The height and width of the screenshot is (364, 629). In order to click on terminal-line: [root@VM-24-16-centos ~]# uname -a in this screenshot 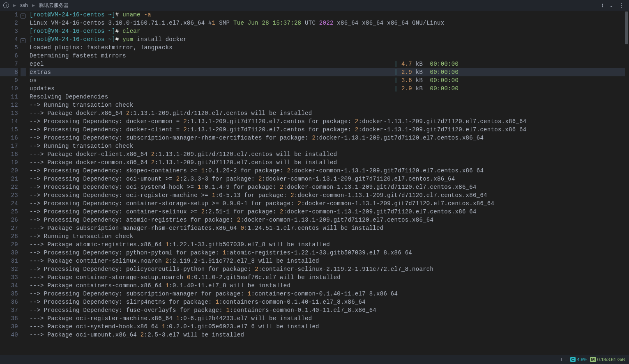, I will do `click(327, 15)`.